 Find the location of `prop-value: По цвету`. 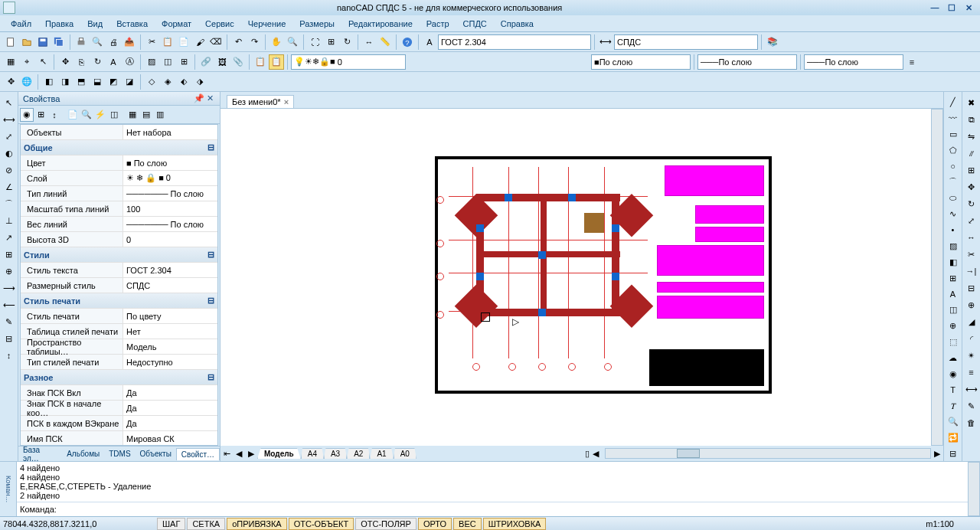

prop-value: По цвету is located at coordinates (170, 316).